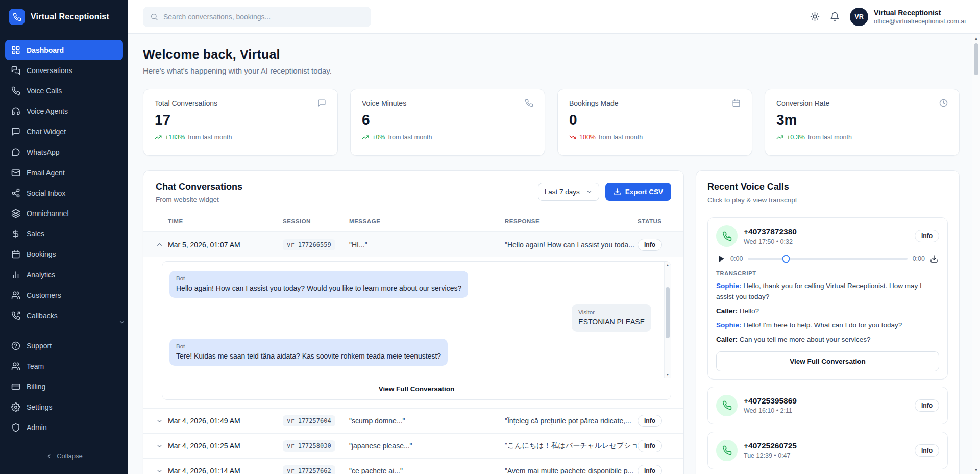 This screenshot has height=474, width=980. What do you see at coordinates (859, 17) in the screenshot?
I see `avatar: VR` at bounding box center [859, 17].